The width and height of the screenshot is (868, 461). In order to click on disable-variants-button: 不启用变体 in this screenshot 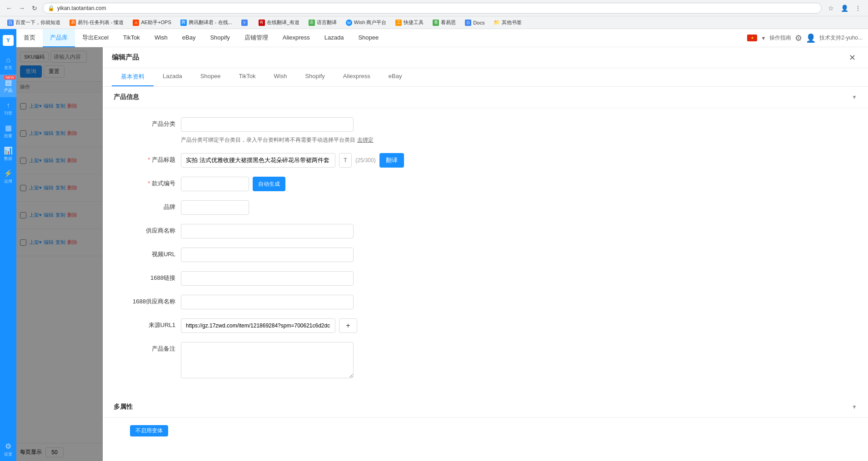, I will do `click(149, 431)`.